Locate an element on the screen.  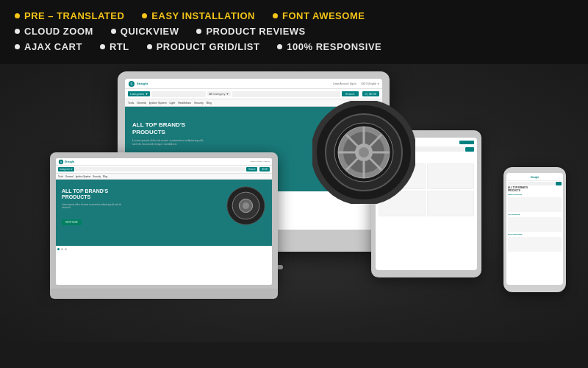
feature-quickview: QUICKVIEW is located at coordinates (146, 31).